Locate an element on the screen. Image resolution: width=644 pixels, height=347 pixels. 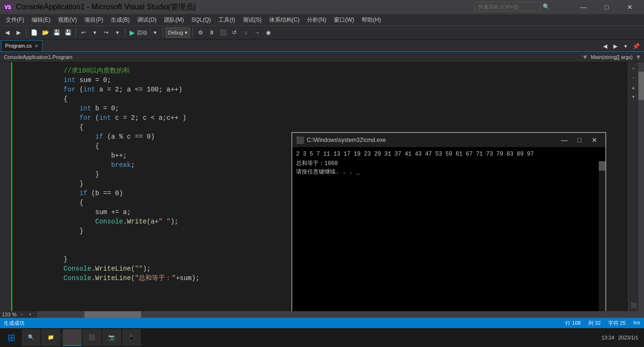
quick-launch-input is located at coordinates (508, 7).